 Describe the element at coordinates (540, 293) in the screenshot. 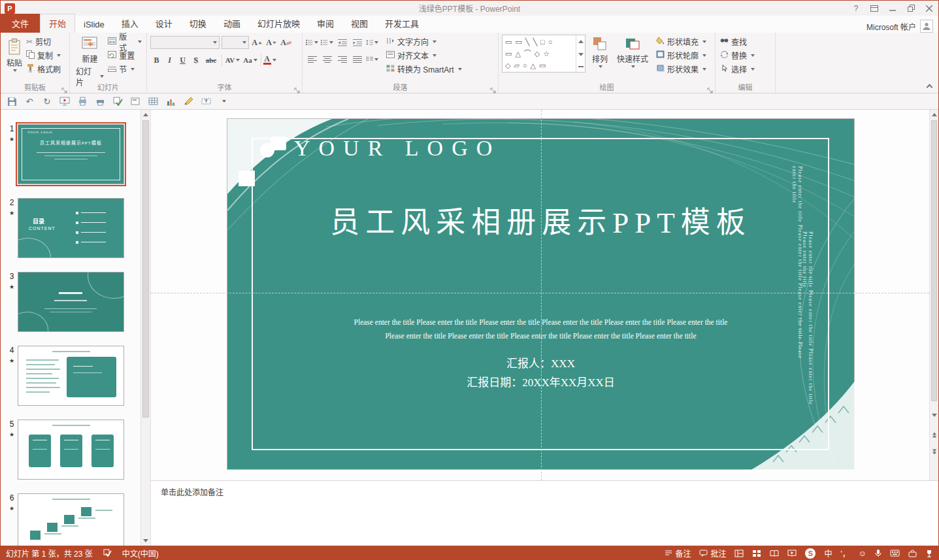

I see `horizontal-guide` at that location.